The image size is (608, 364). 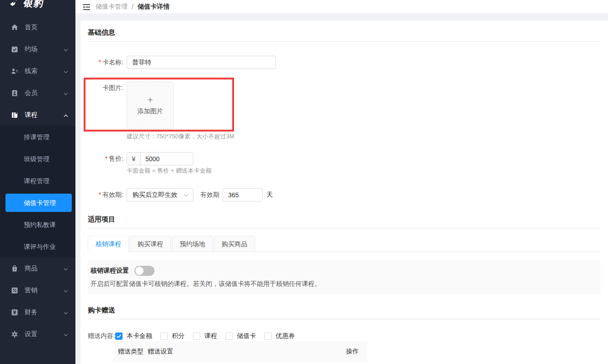 What do you see at coordinates (243, 195) in the screenshot?
I see `validity-days-input` at bounding box center [243, 195].